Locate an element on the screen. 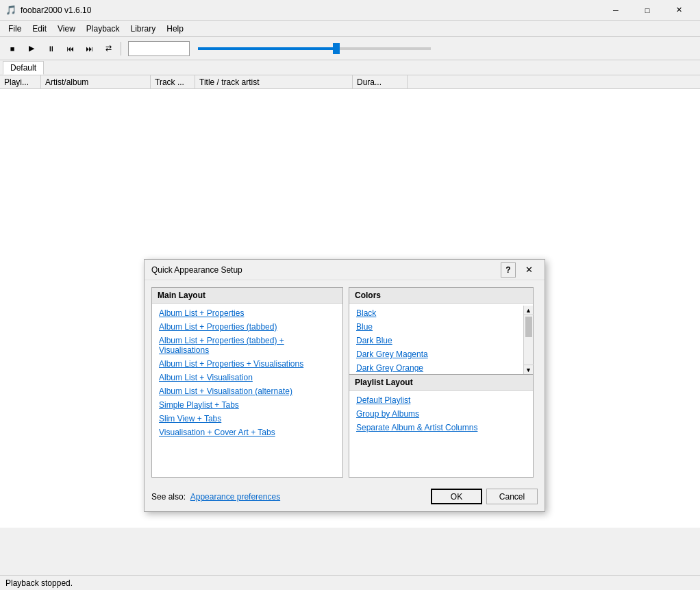 The image size is (700, 590). color-item-1: Blue is located at coordinates (441, 327).